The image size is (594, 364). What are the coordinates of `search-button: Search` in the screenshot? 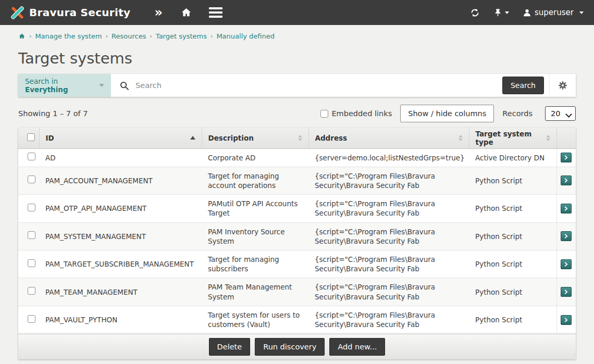 It's located at (523, 85).